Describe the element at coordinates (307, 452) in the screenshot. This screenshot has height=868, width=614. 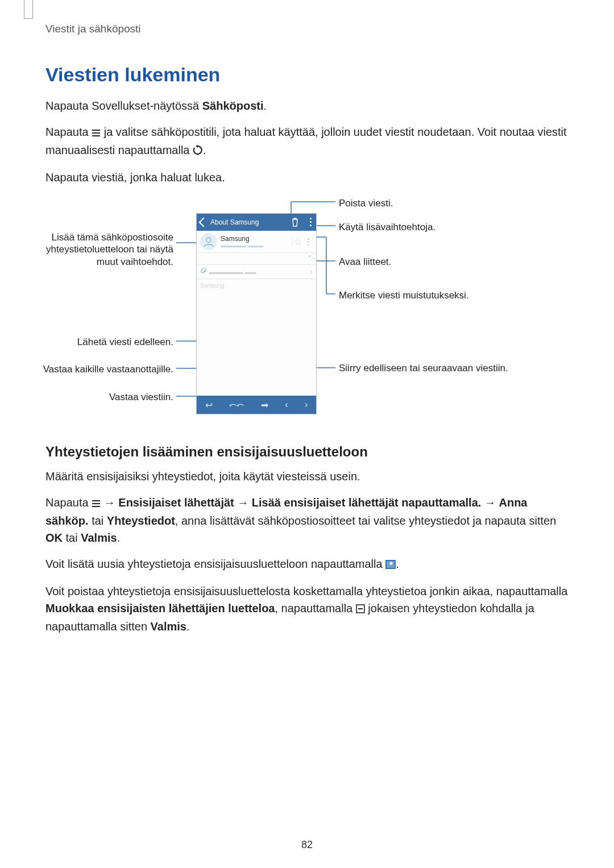
I see `subsection-heading: Yhteystietojen lisääminen ensisijaisuusl…` at that location.